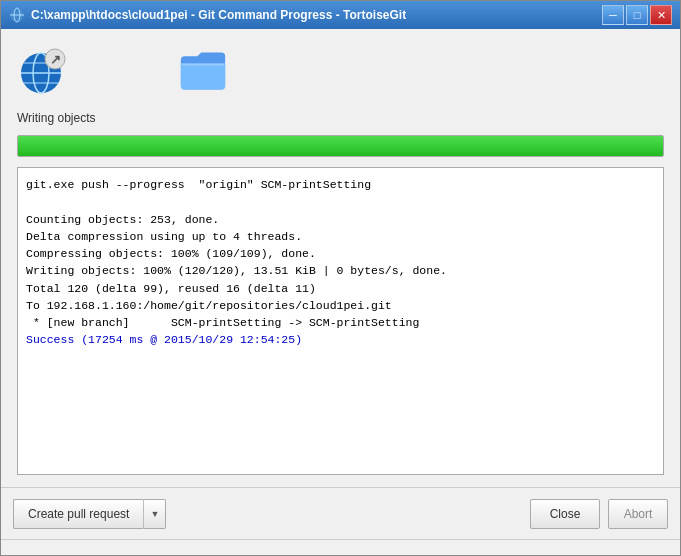  Describe the element at coordinates (638, 514) in the screenshot. I see `abort-button: Abort` at that location.